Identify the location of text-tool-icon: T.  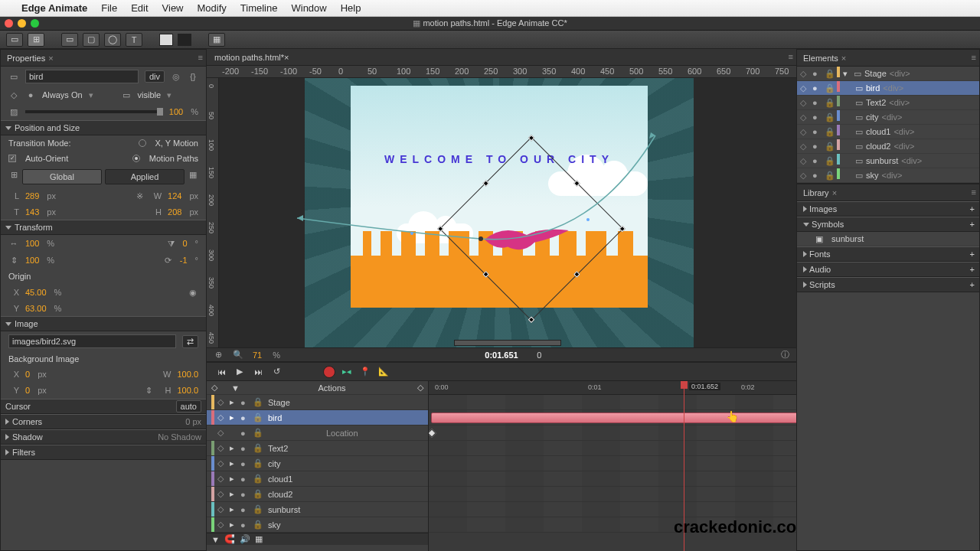
(134, 40).